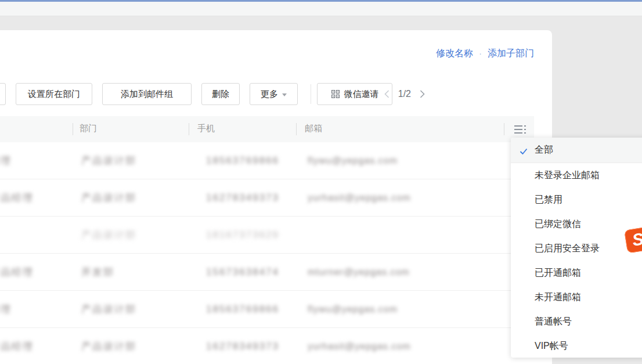  What do you see at coordinates (311, 94) in the screenshot?
I see `toolbar-divider` at bounding box center [311, 94].